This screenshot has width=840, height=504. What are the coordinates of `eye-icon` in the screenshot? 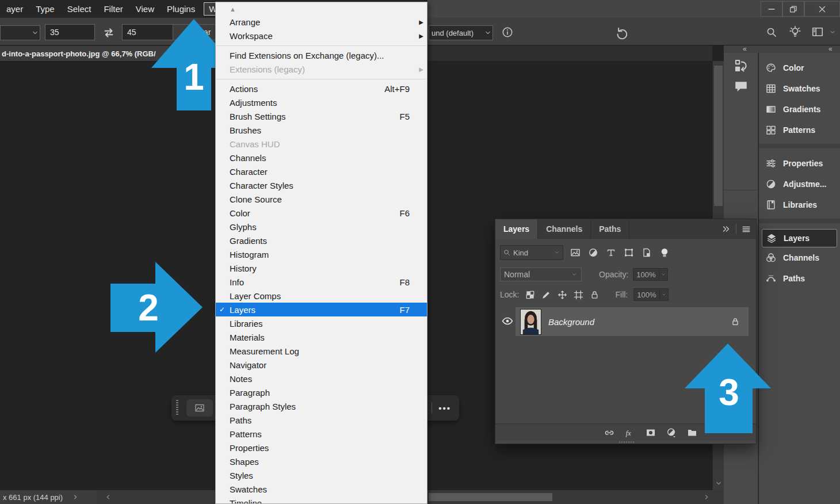 It's located at (507, 321).